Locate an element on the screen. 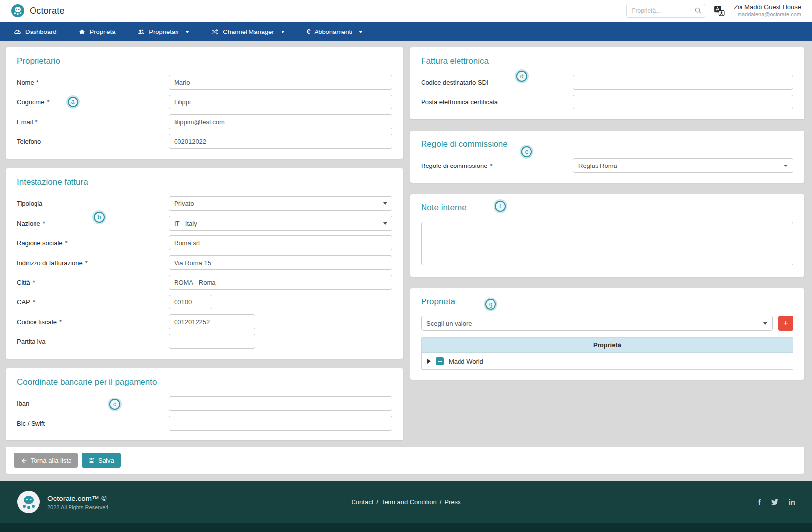 This screenshot has width=812, height=532. octorate-logo-icon is located at coordinates (18, 11).